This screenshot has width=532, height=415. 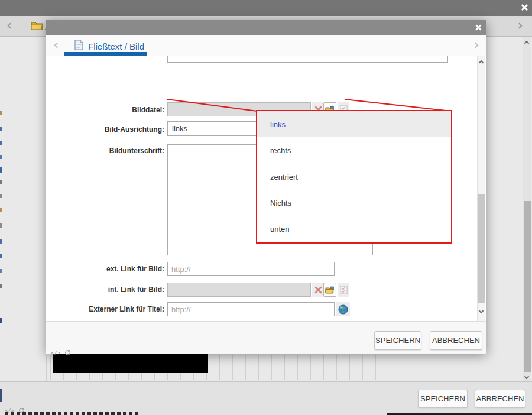 I want to click on option-zentriert: zentriert, so click(x=354, y=177).